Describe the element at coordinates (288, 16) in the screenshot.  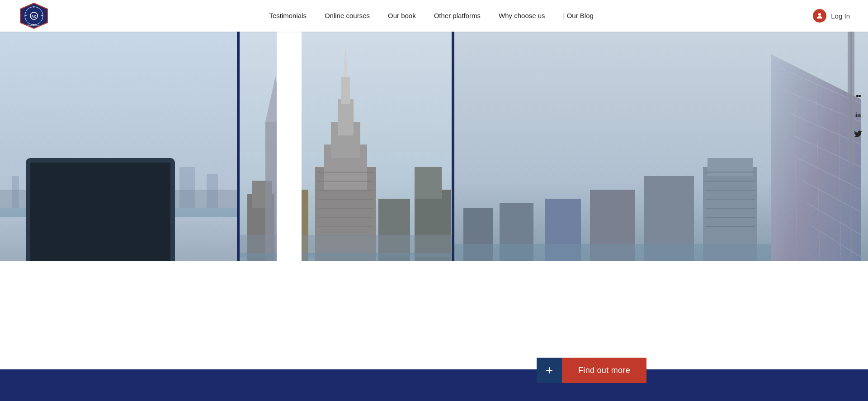
I see `nav-item-testimonials: Testimonials` at that location.